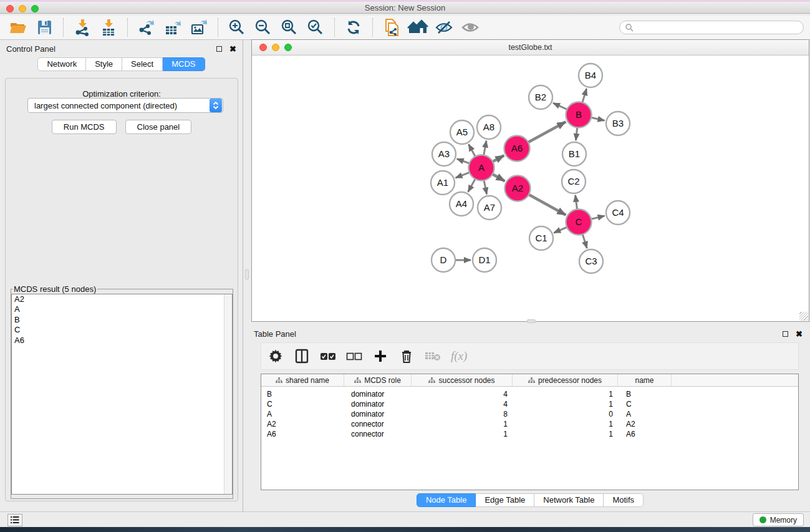  Describe the element at coordinates (122, 320) in the screenshot. I see `result-item: B` at that location.